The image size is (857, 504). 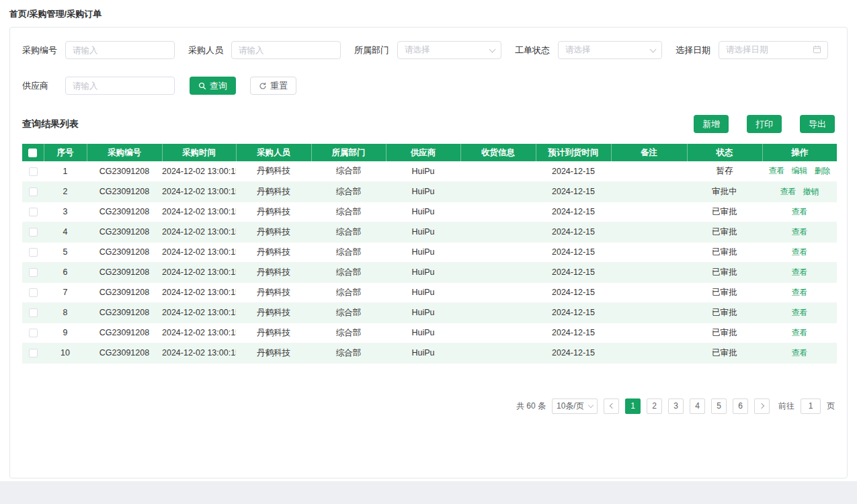 I want to click on goto-page-input, so click(x=811, y=406).